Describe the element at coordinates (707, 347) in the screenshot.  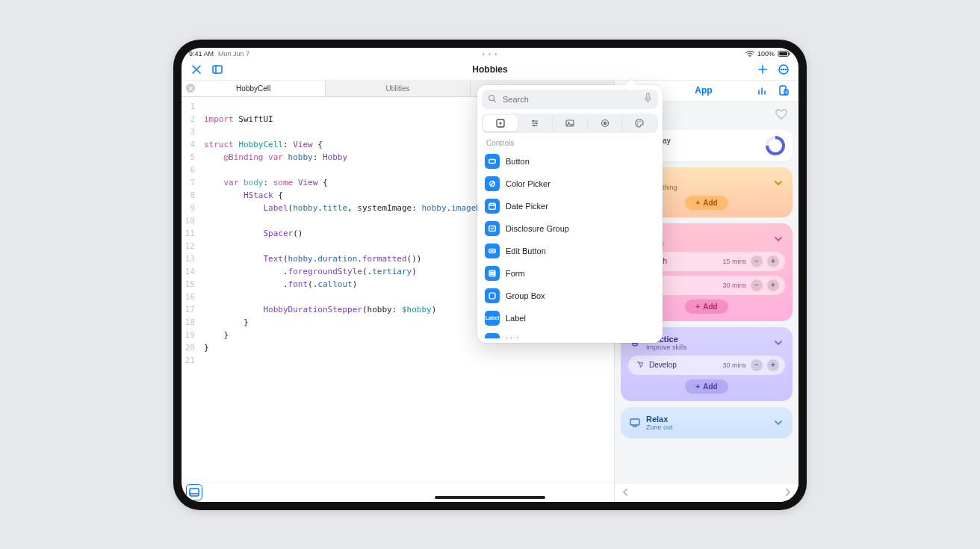
I see `card-subtitle: Improve skills` at that location.